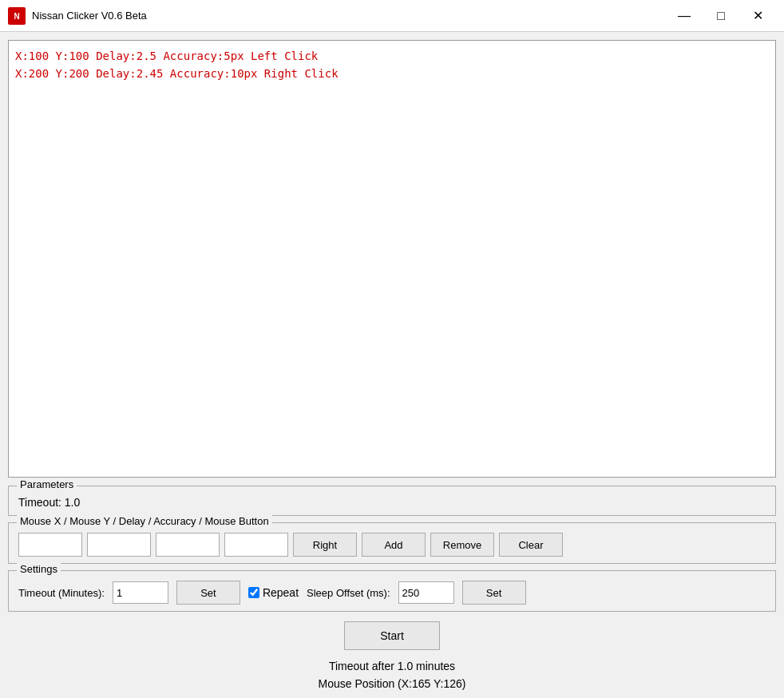  What do you see at coordinates (392, 636) in the screenshot?
I see `start-area: Start` at bounding box center [392, 636].